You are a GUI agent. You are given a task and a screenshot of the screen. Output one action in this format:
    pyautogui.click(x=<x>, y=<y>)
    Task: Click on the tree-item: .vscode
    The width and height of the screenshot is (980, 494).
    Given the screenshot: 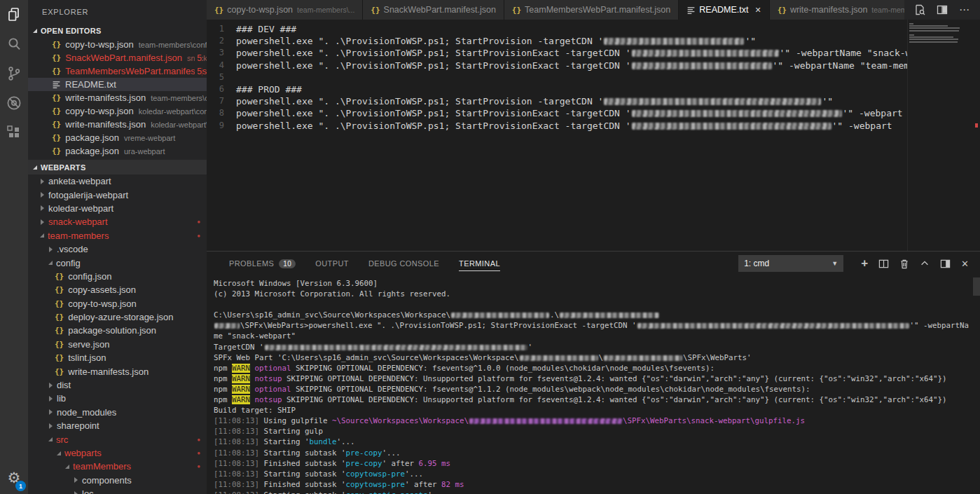 What is the action you would take?
    pyautogui.click(x=118, y=249)
    